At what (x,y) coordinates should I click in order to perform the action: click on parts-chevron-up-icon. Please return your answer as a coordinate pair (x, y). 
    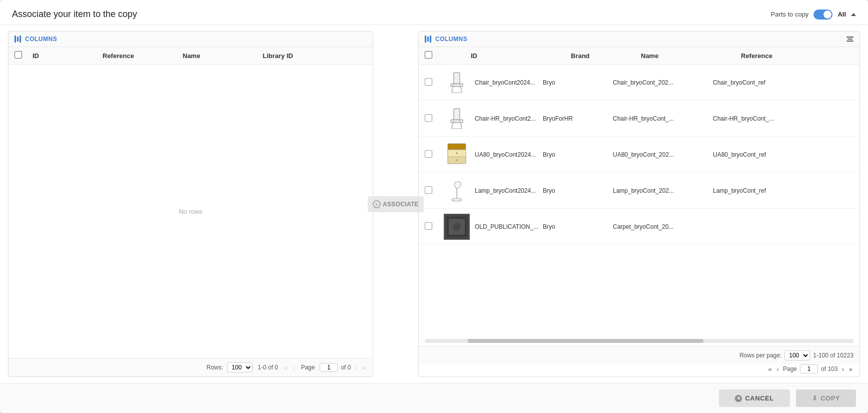
    Looking at the image, I should click on (853, 15).